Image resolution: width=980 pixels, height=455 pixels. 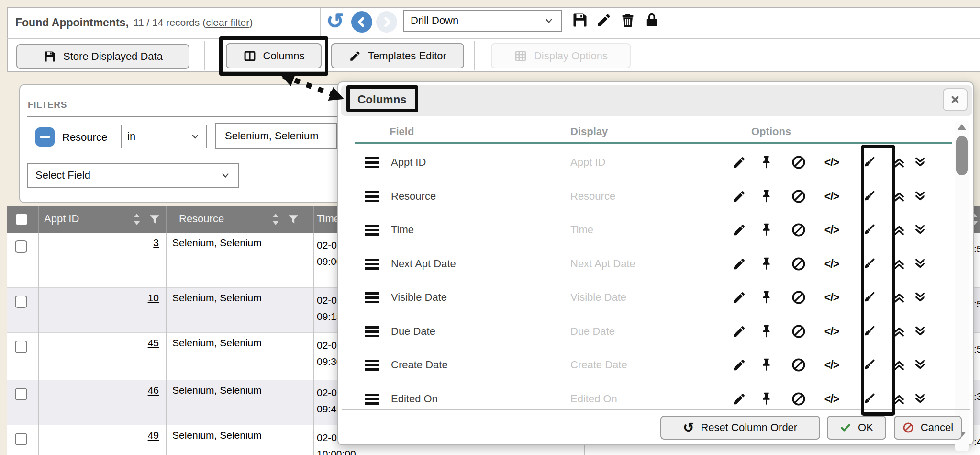 What do you see at coordinates (45, 137) in the screenshot?
I see `remove-filter-button` at bounding box center [45, 137].